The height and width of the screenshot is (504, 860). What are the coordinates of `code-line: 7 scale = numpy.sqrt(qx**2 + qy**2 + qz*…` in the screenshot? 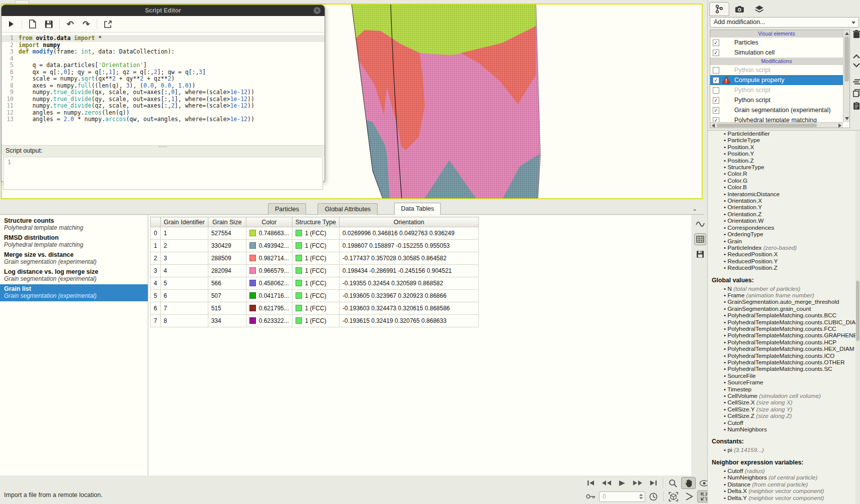 It's located at (163, 79).